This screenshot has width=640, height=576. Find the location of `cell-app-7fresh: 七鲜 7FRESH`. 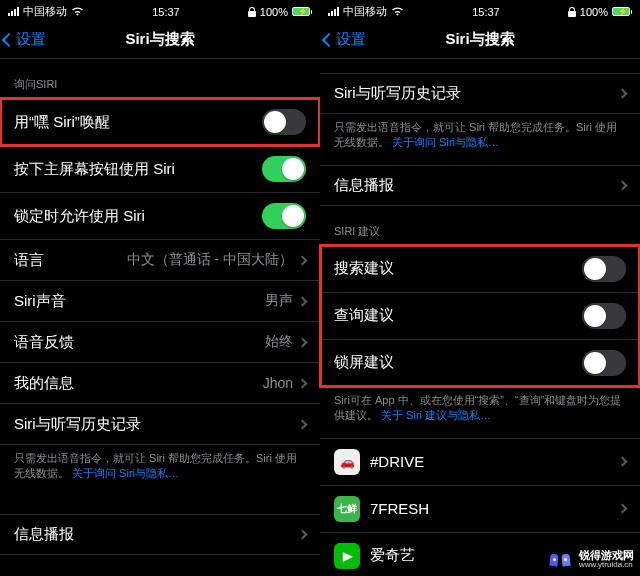

cell-app-7fresh: 七鲜 7FRESH is located at coordinates (480, 510).